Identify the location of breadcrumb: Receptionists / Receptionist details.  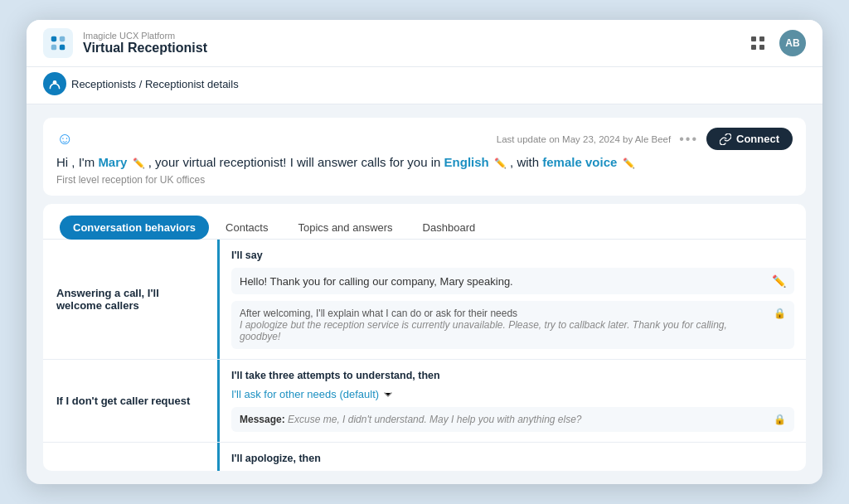
(155, 85).